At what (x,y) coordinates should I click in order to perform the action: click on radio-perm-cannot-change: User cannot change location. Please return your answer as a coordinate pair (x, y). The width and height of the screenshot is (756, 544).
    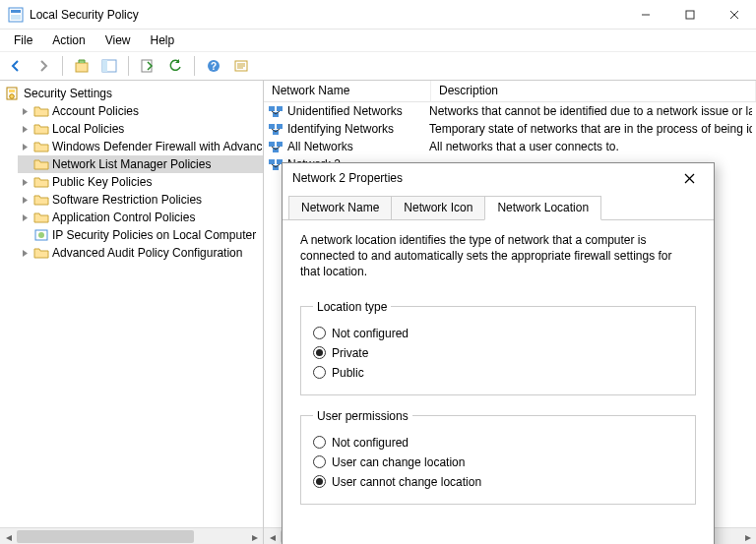
    Looking at the image, I should click on (498, 482).